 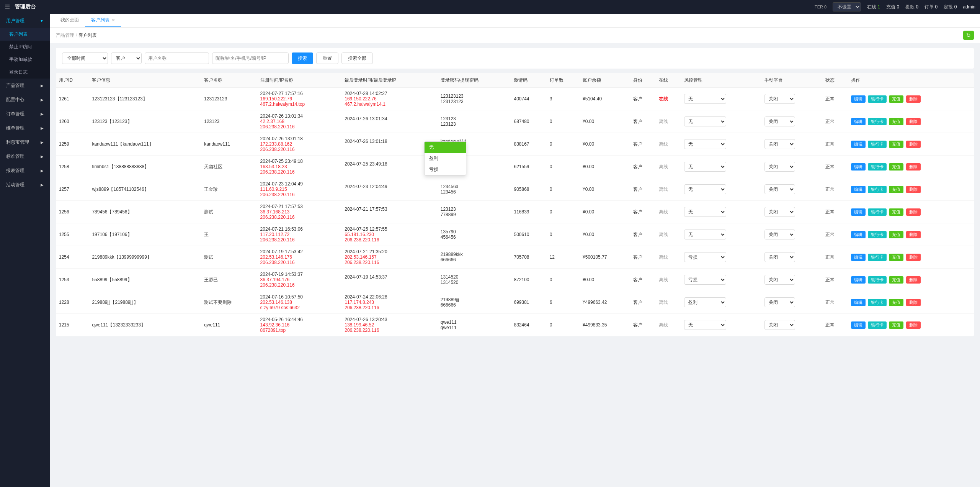 What do you see at coordinates (913, 257) in the screenshot?
I see `delete-button-1254: 删除` at bounding box center [913, 257].